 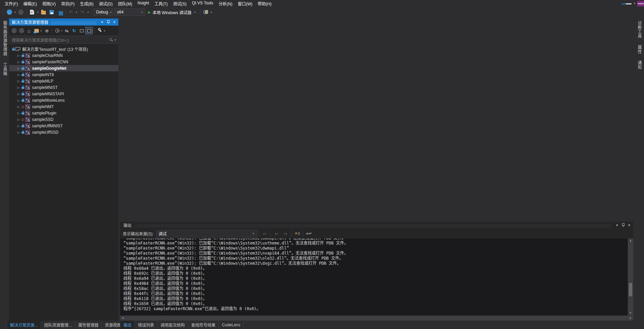 I want to click on solution-platform-combobox: x64 ▾, so click(x=130, y=12).